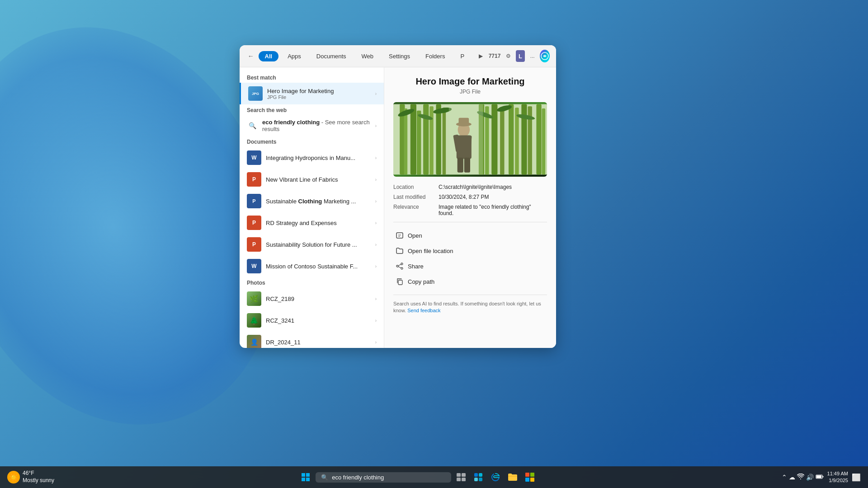  I want to click on count-badge: 7717, so click(495, 56).